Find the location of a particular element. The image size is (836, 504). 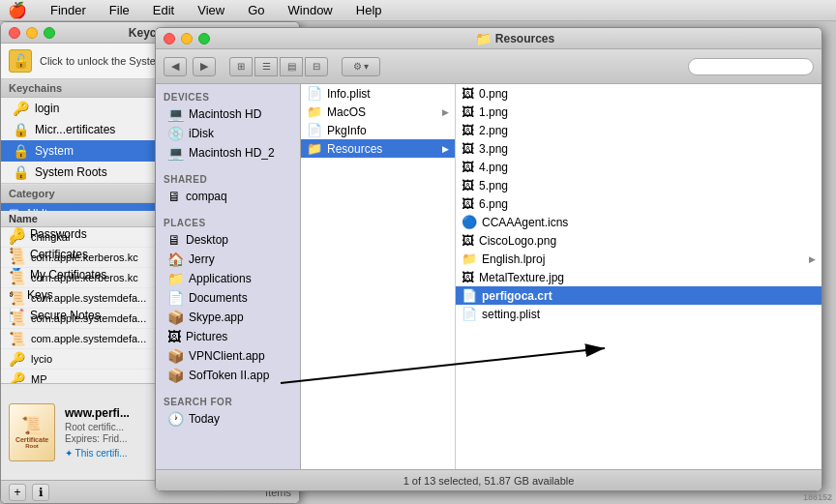

item-name: chingkai is located at coordinates (50, 237).